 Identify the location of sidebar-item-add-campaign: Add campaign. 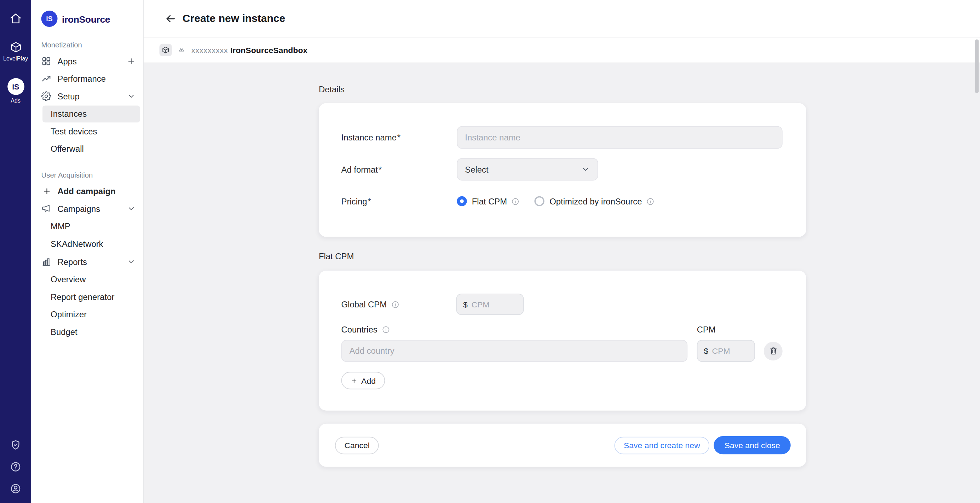
(87, 191).